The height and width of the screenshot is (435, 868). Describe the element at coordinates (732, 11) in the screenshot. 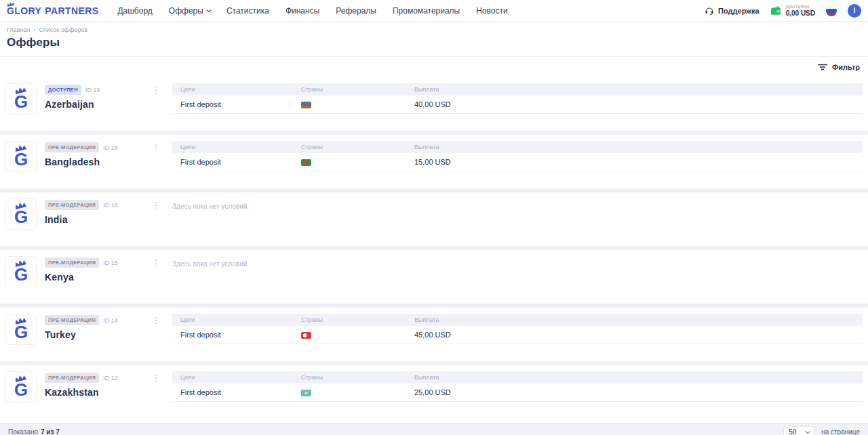

I see `support-button: Поддержка` at that location.